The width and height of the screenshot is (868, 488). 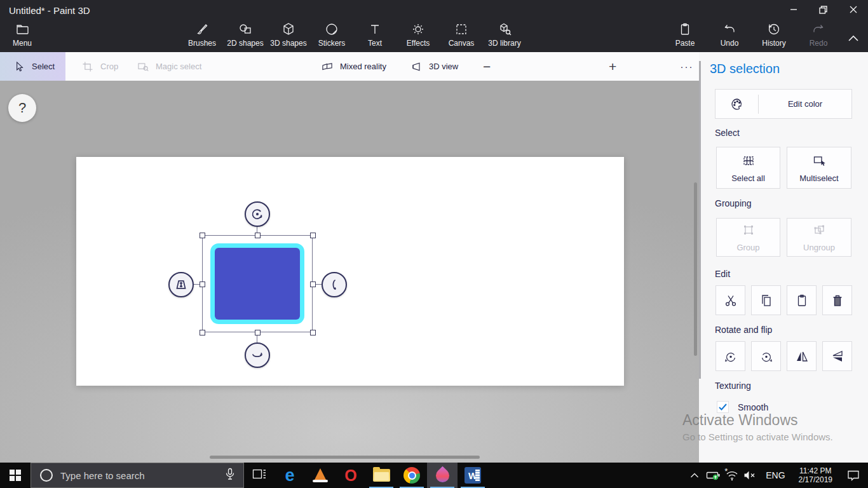 What do you see at coordinates (245, 29) in the screenshot?
I see `2d-shapes-icon` at bounding box center [245, 29].